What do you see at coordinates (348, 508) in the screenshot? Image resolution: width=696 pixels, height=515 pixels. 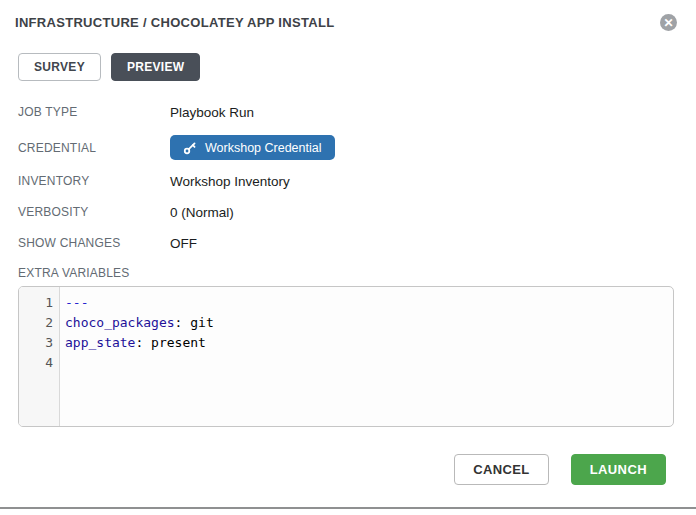 I see `page-edge-divider` at bounding box center [348, 508].